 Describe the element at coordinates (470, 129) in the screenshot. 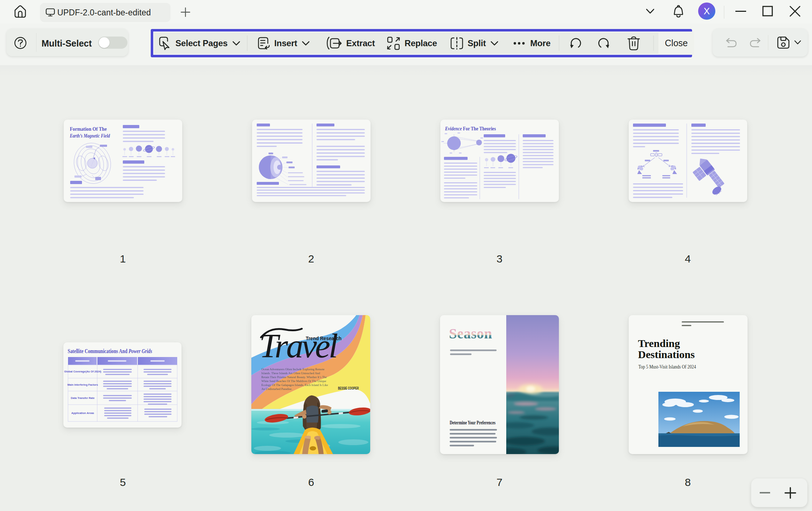

I see `svg-text: Evidence For The Theories` at that location.